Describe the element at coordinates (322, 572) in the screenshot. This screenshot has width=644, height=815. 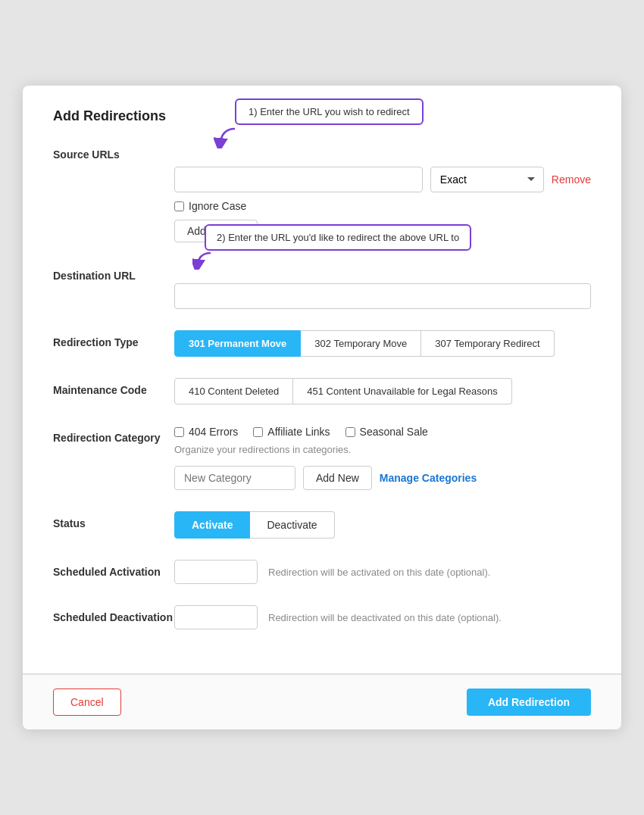
I see `scheduled-activation-row: Scheduled Activation Redirection will be…` at that location.